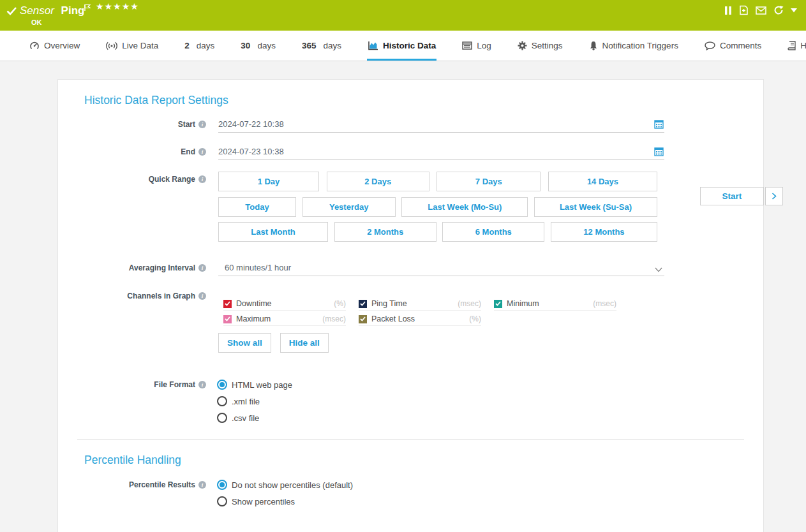 Image resolution: width=806 pixels, height=532 pixels. What do you see at coordinates (285, 501) in the screenshot?
I see `percentile-show-option: Show percentiles` at bounding box center [285, 501].